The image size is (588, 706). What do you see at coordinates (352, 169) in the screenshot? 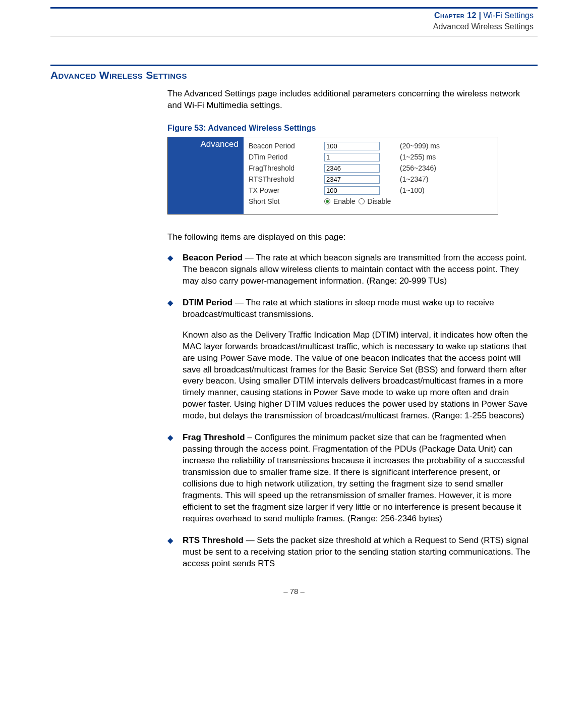
I see `frag-threshold-input` at bounding box center [352, 169].